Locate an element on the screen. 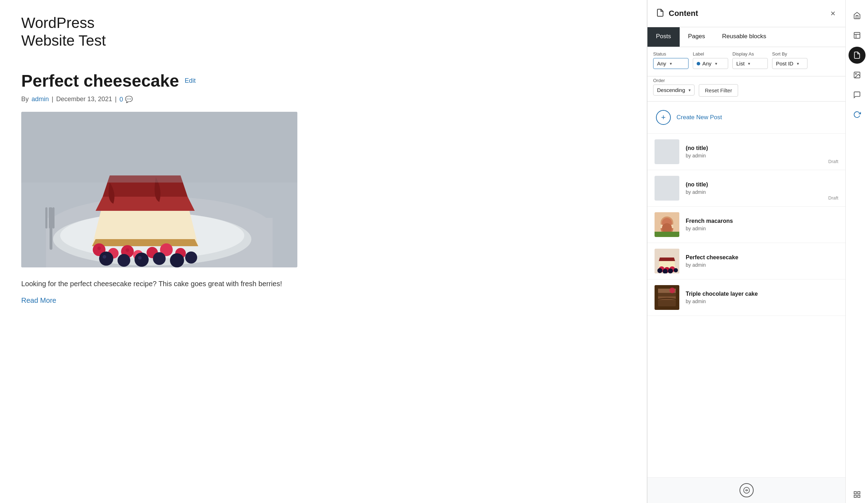 This screenshot has width=868, height=503. create-post-row: + Create New Post is located at coordinates (746, 117).